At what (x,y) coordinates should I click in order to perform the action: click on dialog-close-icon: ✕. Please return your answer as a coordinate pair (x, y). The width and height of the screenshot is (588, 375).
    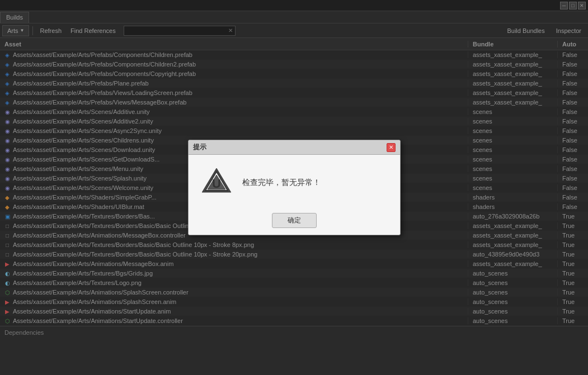
    Looking at the image, I should click on (391, 148).